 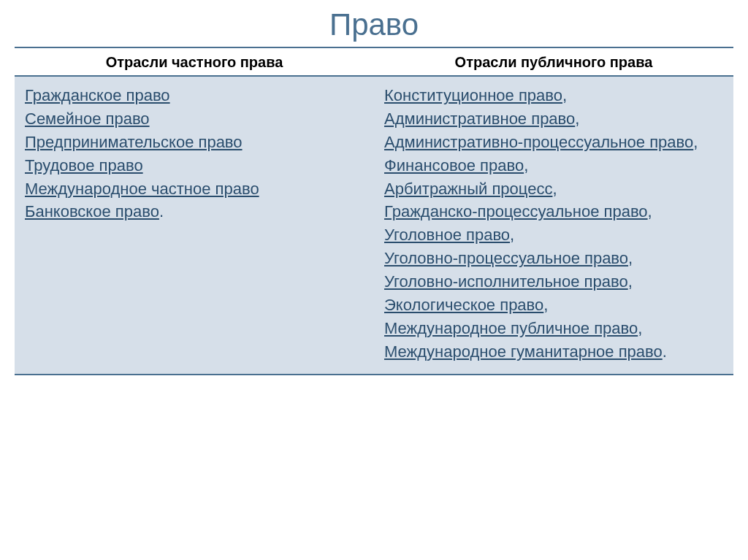 What do you see at coordinates (539, 142) in the screenshot?
I see `law-link: Административно-процессуальное право` at bounding box center [539, 142].